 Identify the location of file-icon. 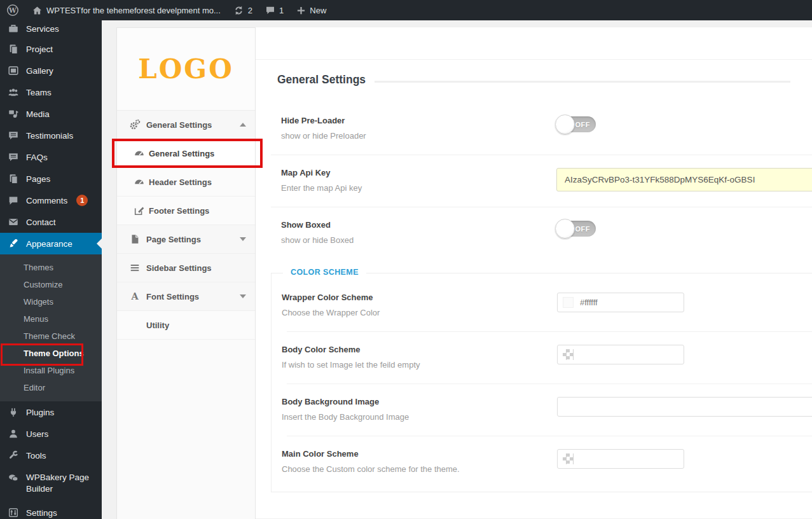
(135, 239).